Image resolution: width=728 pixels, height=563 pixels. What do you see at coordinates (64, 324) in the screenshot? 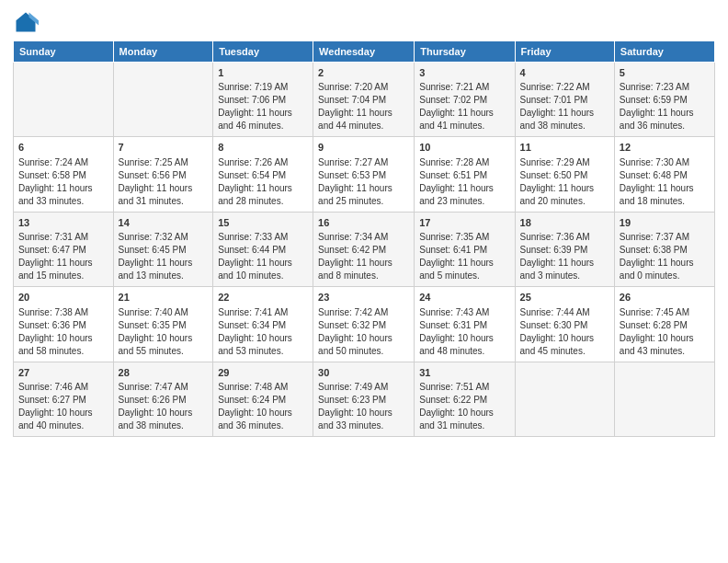
I see `cell-4-1: 20Sunrise: 7:38 AM Sunset: 6:36 PM Dayli…` at bounding box center [64, 324].